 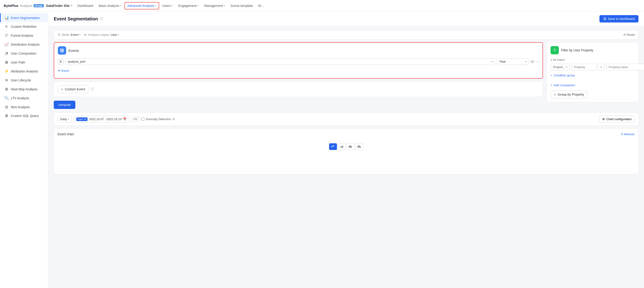 What do you see at coordinates (143, 119) in the screenshot?
I see `anomaly-checkbox` at bounding box center [143, 119].